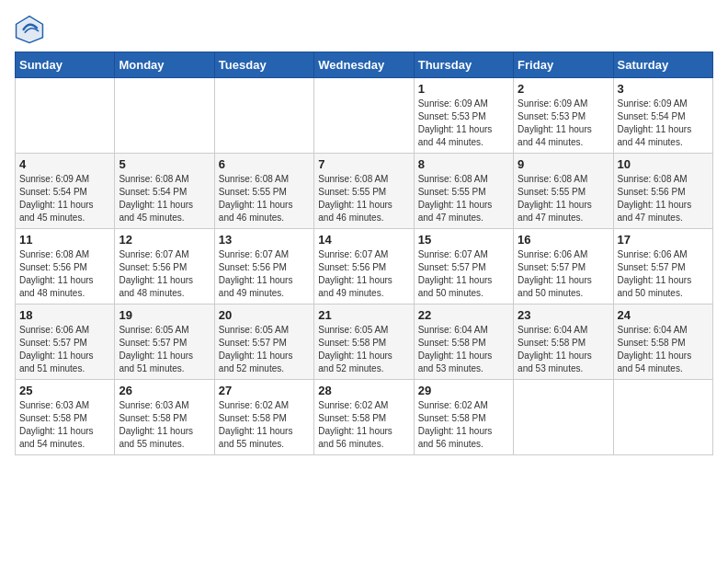  Describe the element at coordinates (364, 65) in the screenshot. I see `header-wednesday: Wednesday` at that location.